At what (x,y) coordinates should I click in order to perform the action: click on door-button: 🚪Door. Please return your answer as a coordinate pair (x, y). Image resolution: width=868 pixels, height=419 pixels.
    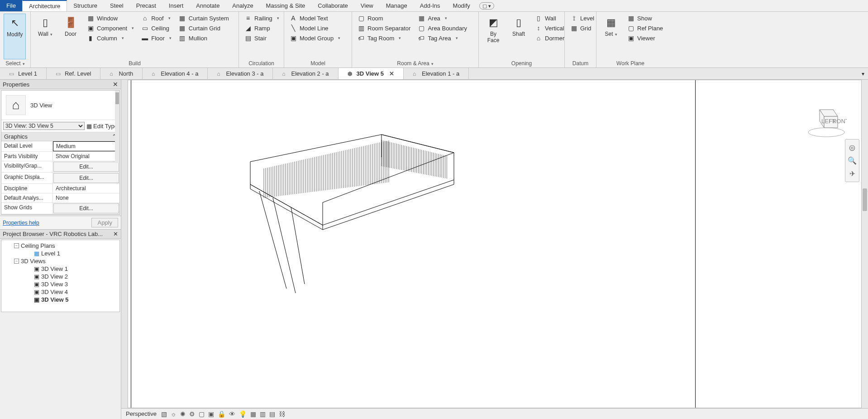
    Looking at the image, I should click on (71, 36).